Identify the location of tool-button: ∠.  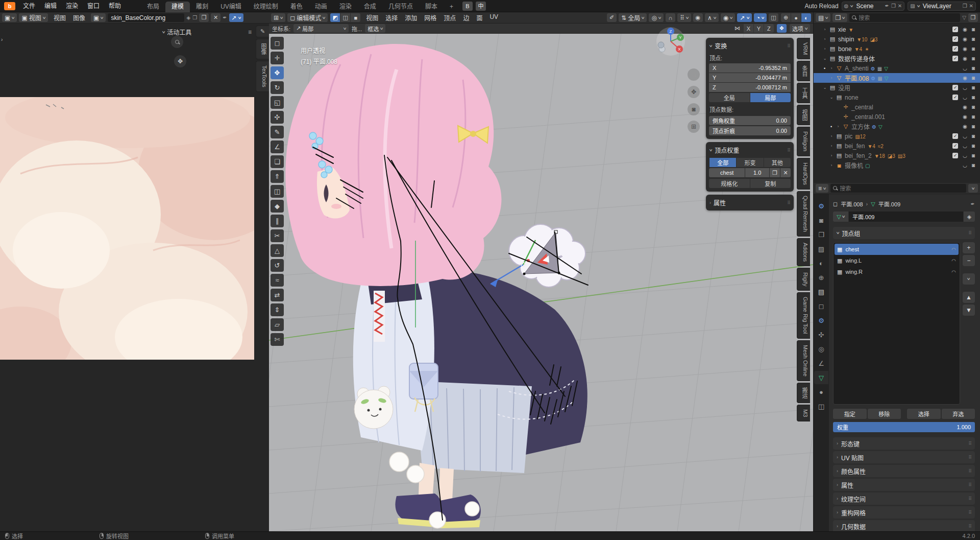
(277, 147).